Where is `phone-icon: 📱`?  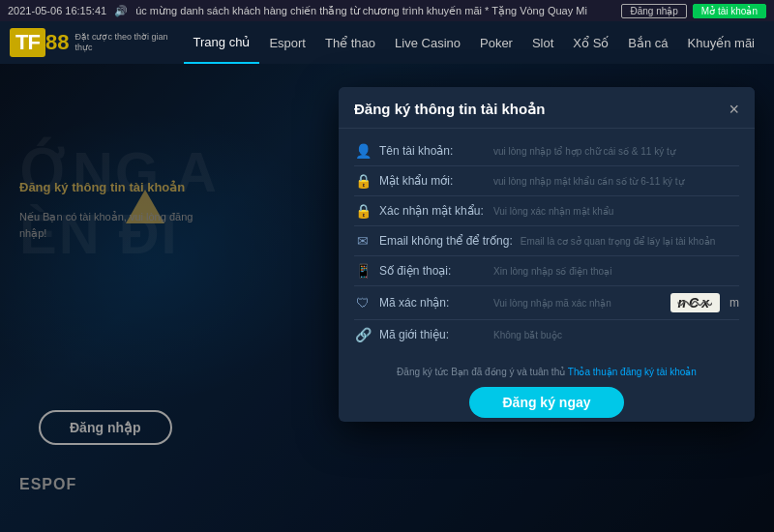
phone-icon: 📱 is located at coordinates (363, 271).